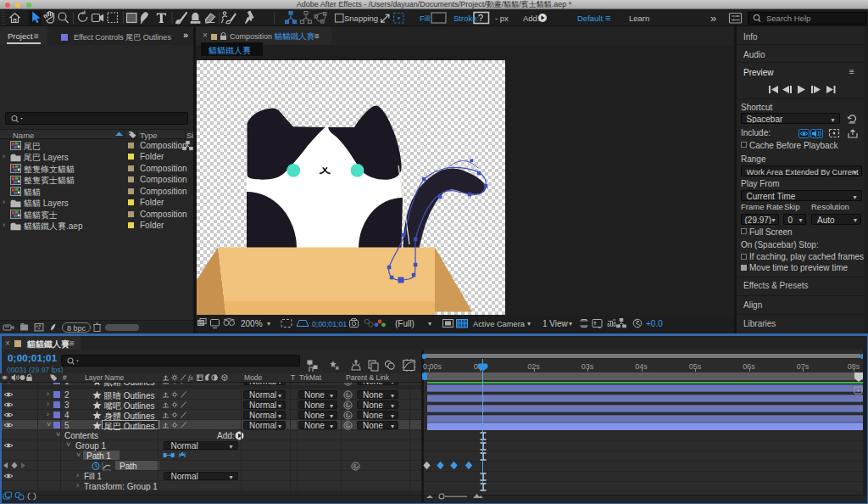 The height and width of the screenshot is (504, 868). I want to click on svg-text: Snapping, so click(361, 19).